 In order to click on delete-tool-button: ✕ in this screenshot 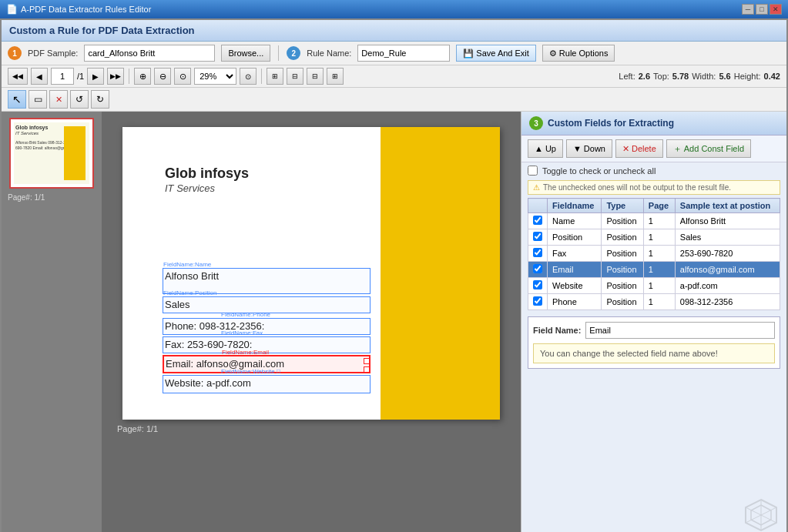, I will do `click(59, 99)`.